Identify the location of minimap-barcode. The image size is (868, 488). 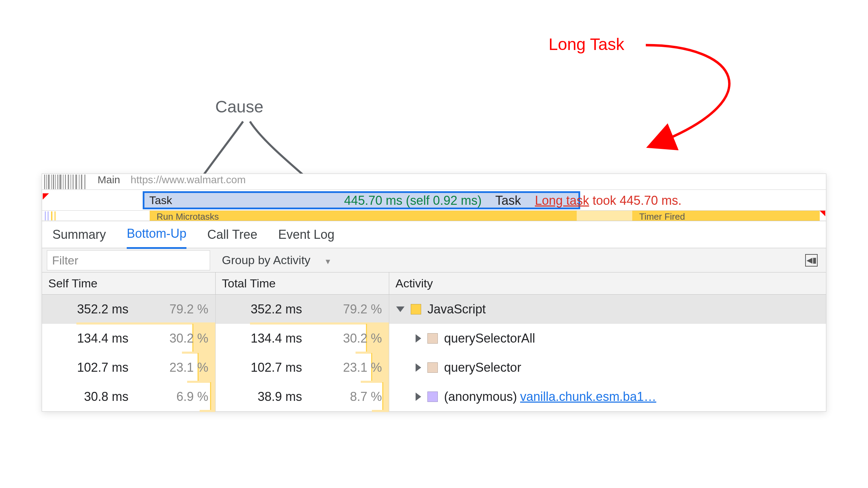
(66, 182).